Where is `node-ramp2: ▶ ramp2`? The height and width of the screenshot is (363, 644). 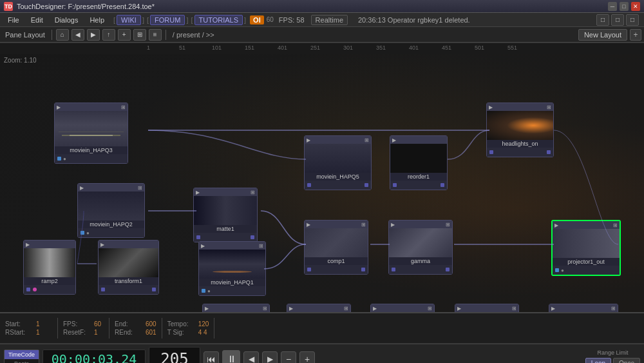
node-ramp2: ▶ ramp2 is located at coordinates (50, 267).